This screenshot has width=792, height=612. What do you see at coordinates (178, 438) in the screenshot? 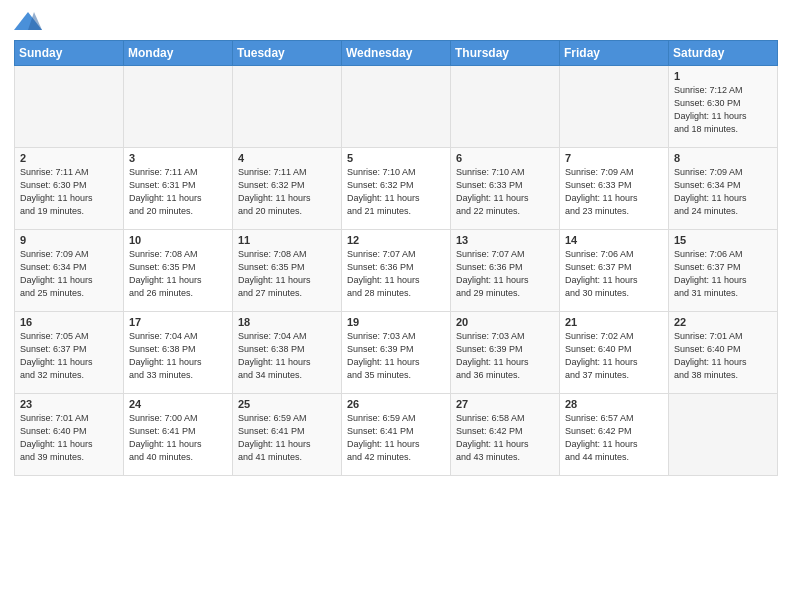
I see `day-info: Sunrise: 7:00 AMSunset: 6:41 PMDaylight:…` at bounding box center [178, 438].